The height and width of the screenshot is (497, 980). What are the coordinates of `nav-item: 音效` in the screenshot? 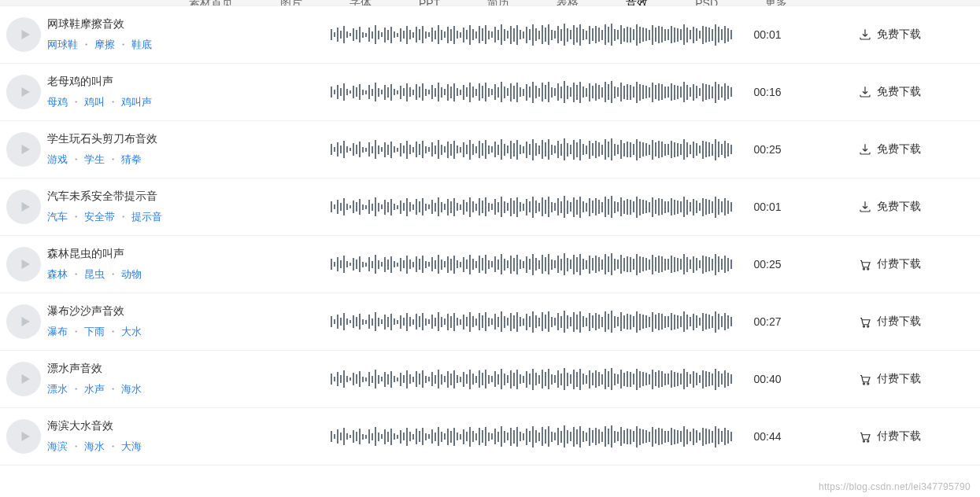 It's located at (637, 3).